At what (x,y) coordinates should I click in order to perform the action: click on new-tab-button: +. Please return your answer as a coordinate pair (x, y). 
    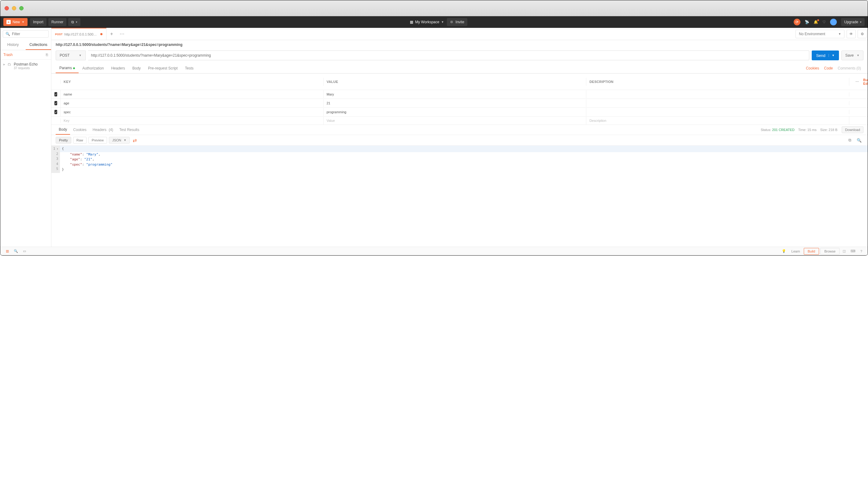
    Looking at the image, I should click on (111, 34).